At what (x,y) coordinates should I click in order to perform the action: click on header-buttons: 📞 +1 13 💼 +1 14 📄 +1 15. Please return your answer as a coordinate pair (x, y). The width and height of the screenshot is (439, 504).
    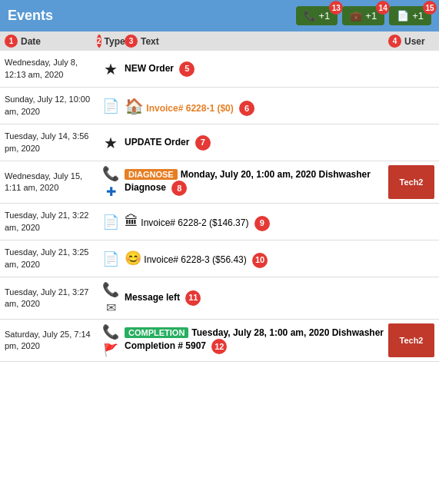
    Looking at the image, I should click on (364, 15).